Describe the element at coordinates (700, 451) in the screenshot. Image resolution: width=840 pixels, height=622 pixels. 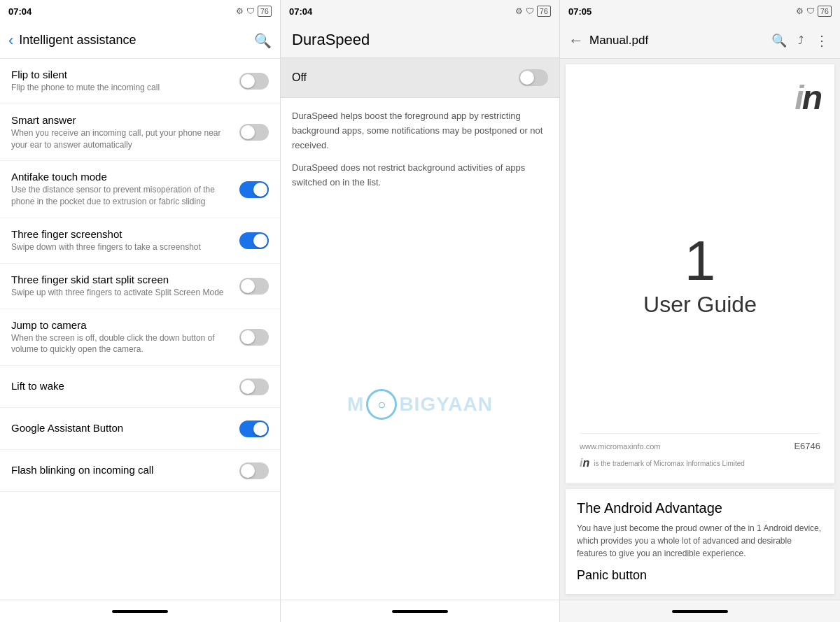
I see `pdf-page1-footer: www.micromaxinfo.com E6746 in is the tra…` at that location.